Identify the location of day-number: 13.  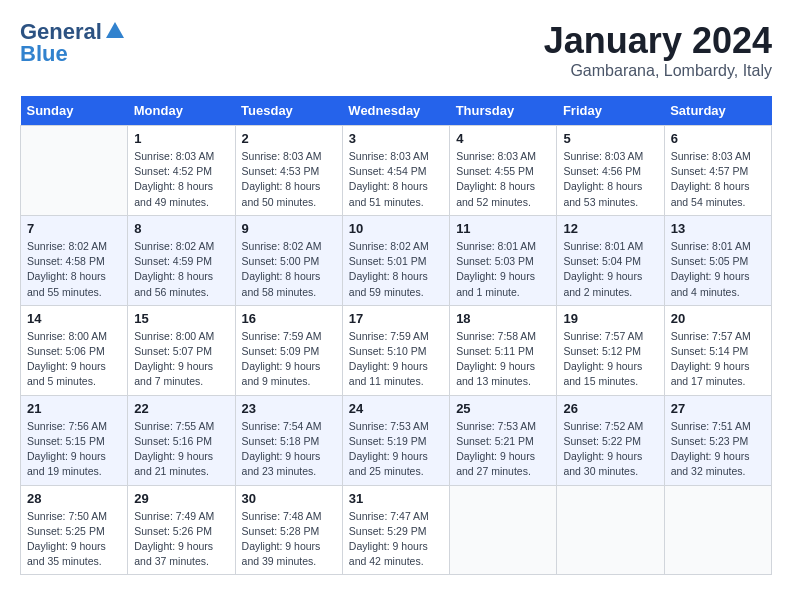
(718, 228).